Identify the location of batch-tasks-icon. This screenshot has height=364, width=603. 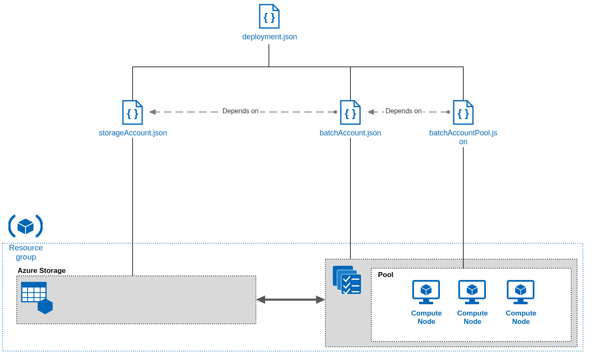
(347, 280).